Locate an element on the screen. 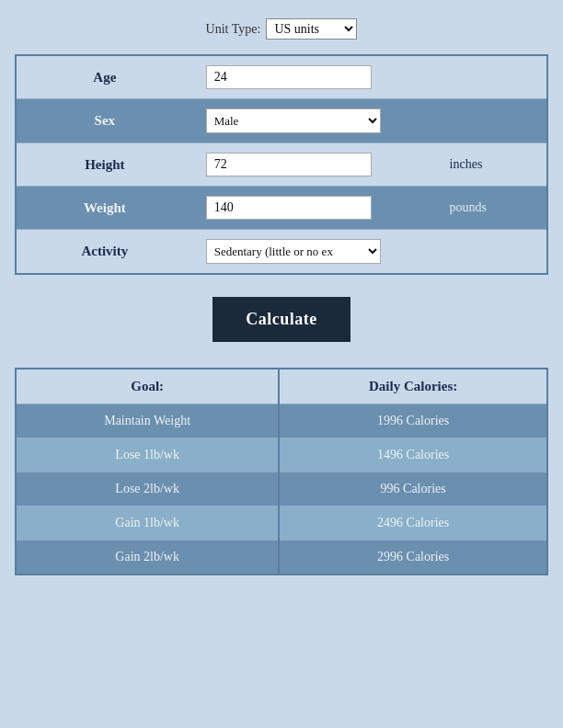  result-calories: 2996 Calories is located at coordinates (413, 558).